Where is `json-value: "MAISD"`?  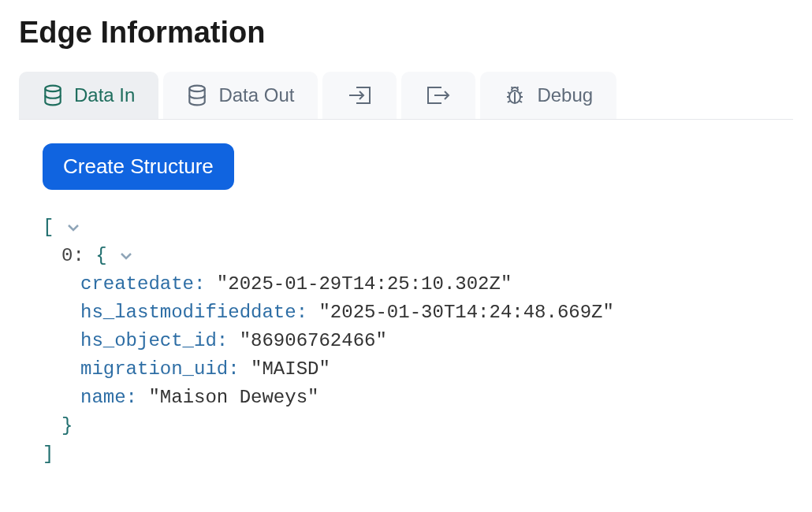
json-value: "MAISD" is located at coordinates (290, 369).